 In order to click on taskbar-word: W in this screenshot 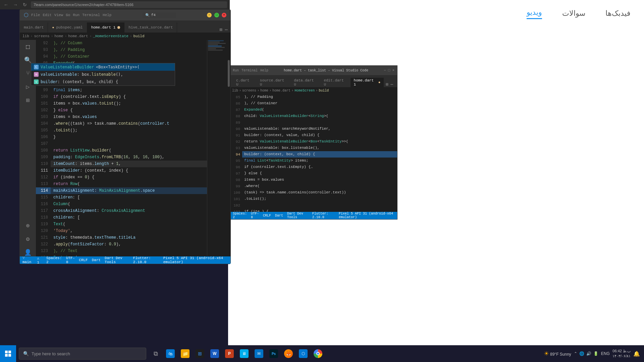, I will do `click(215, 354)`.